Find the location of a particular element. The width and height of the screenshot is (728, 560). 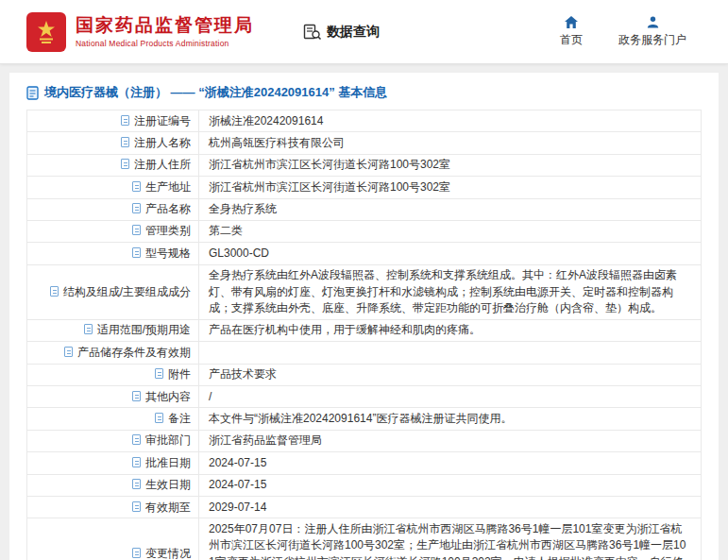

table-row: 型号规格 GL3000-CD is located at coordinates (364, 253).